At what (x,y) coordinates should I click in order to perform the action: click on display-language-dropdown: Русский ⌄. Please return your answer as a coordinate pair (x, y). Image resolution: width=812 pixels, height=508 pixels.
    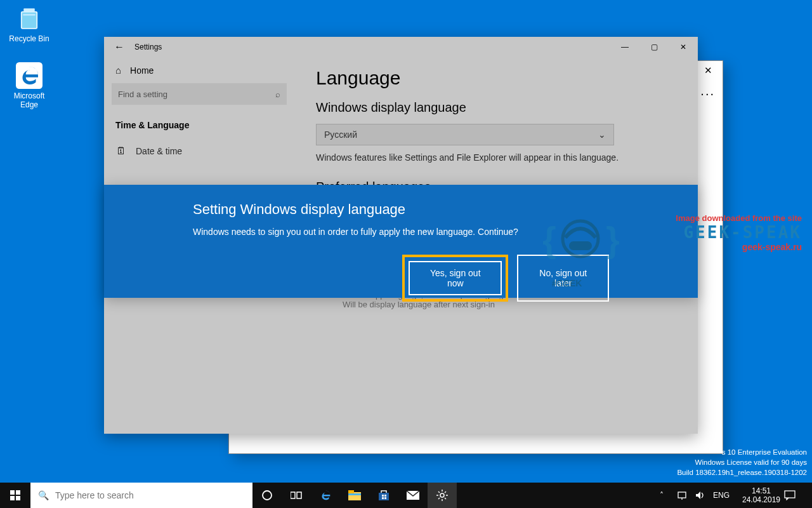
    Looking at the image, I should click on (465, 135).